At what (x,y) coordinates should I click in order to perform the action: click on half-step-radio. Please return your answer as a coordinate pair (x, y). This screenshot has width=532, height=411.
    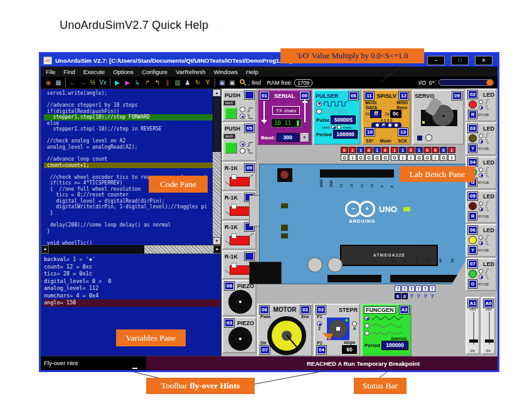
    Looking at the image, I should click on (319, 324).